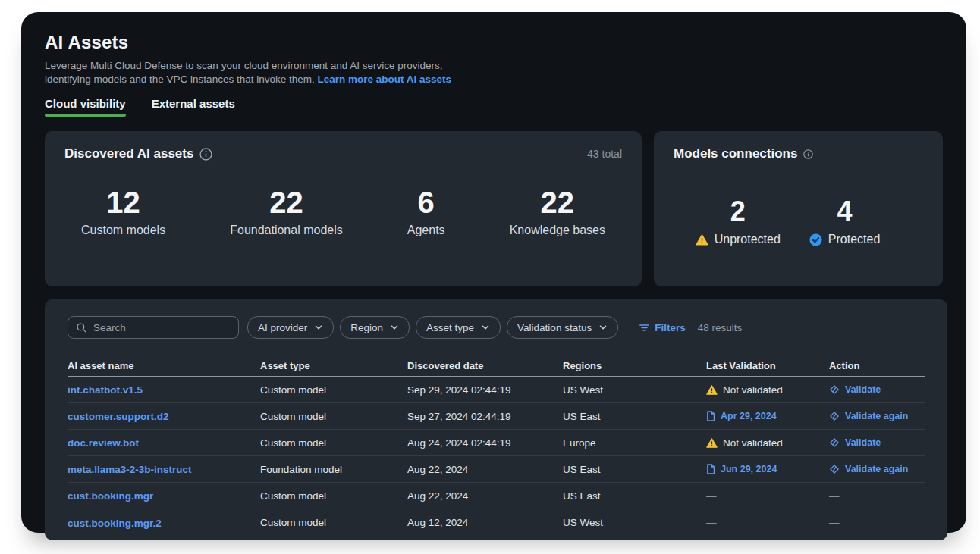 The image size is (980, 554). I want to click on filters-button: Filters, so click(662, 327).